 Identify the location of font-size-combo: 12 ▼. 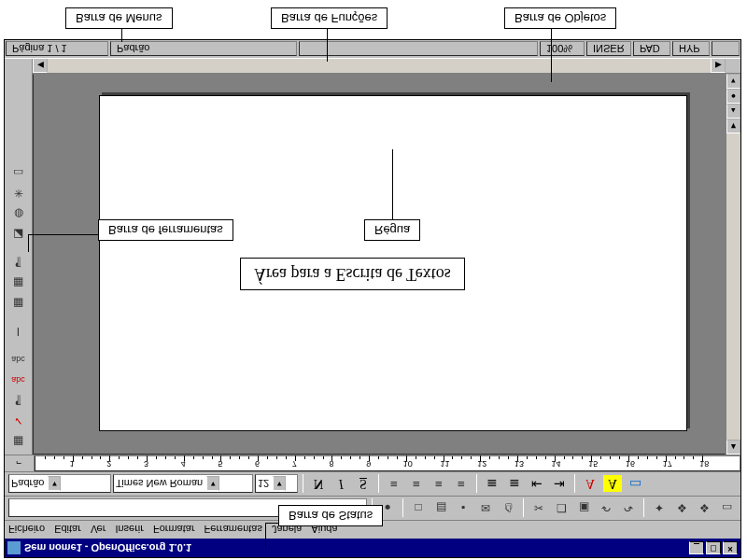
(276, 484).